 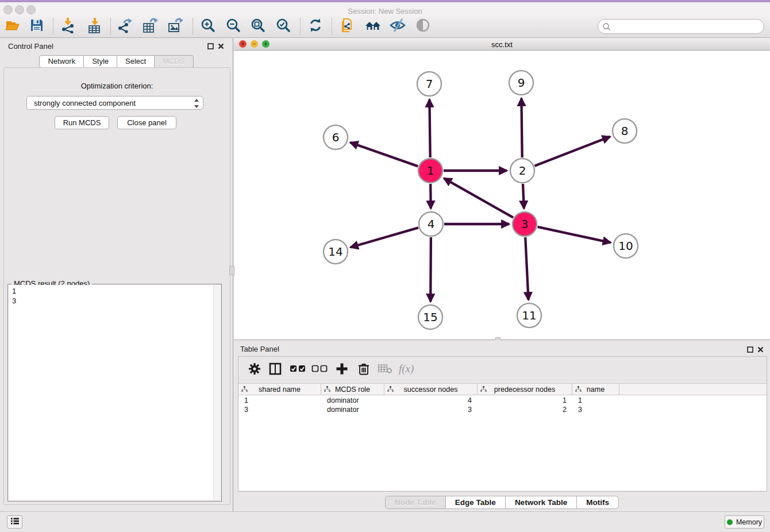 I want to click on import-table-button, so click(x=95, y=26).